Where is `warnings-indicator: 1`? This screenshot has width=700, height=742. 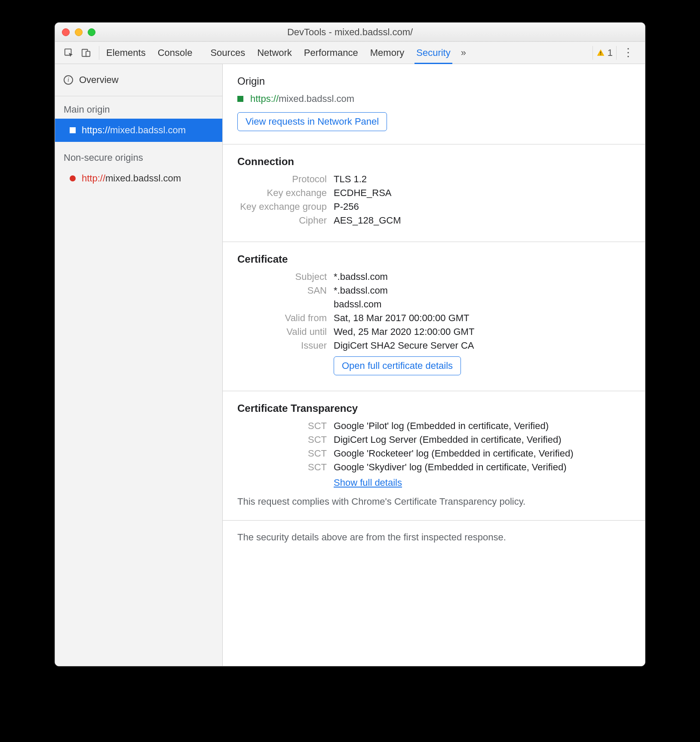
warnings-indicator: 1 is located at coordinates (605, 53).